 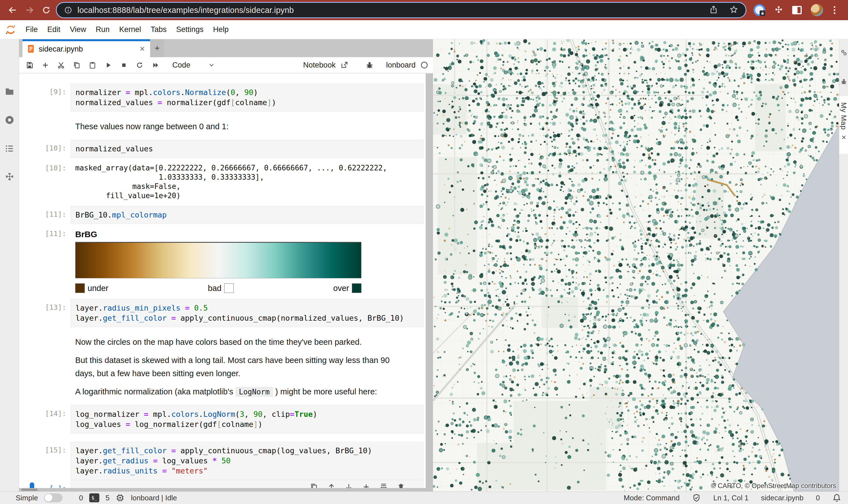 I want to click on open-external-icon, so click(x=344, y=65).